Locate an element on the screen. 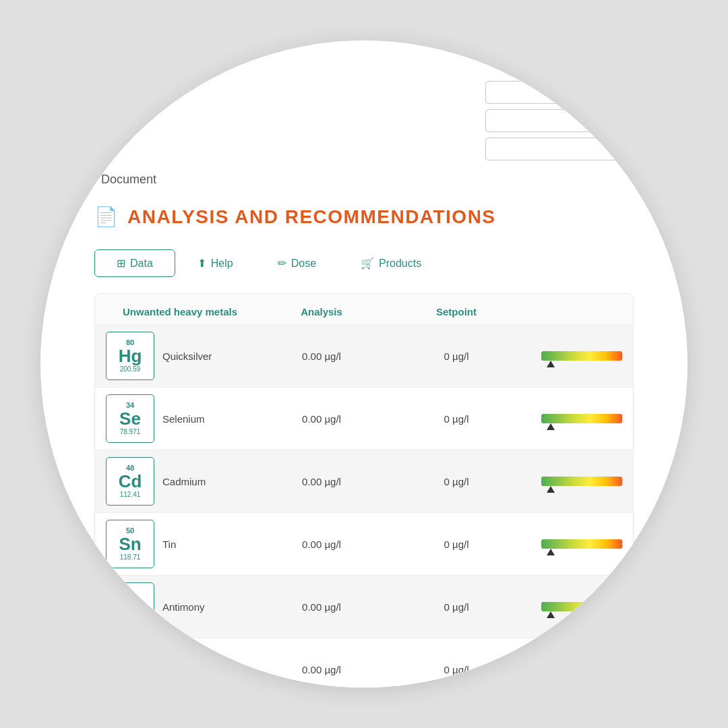  element-cell-se: 34 Se 78.971 Selenium is located at coordinates (180, 419).